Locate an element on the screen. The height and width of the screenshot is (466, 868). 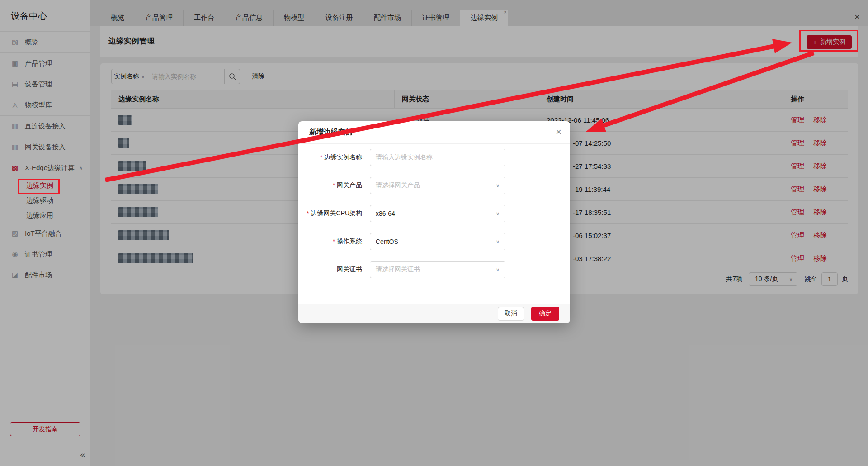
modal-title: 新增边缘实例 is located at coordinates (331, 132).